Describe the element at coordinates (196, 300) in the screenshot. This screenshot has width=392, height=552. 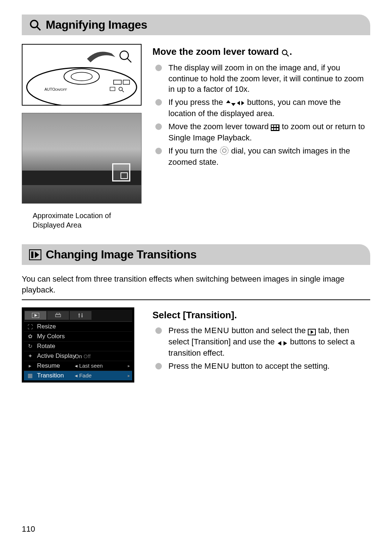
I see `divider` at that location.